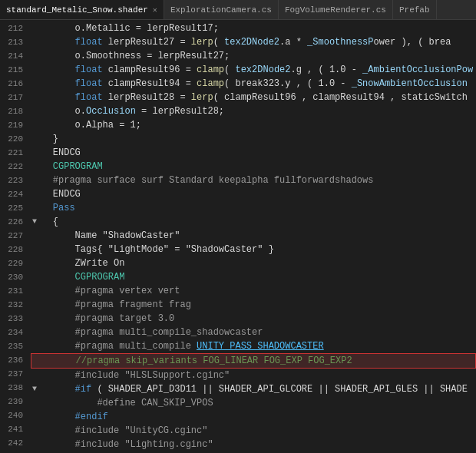 The height and width of the screenshot is (453, 476). I want to click on code-line-238: //pragma skip_variants FOG_LINEAR FOG_EX…, so click(253, 361).